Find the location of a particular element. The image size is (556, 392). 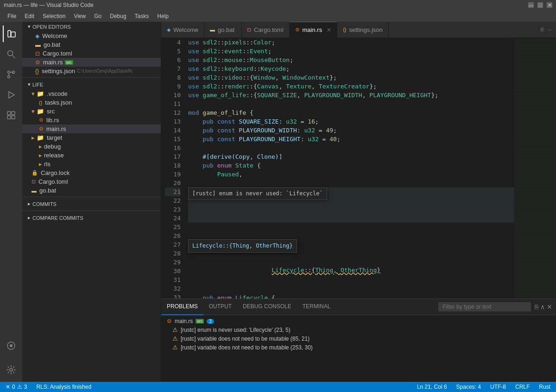

status-errors: ✕ 0 ⚠ 3 is located at coordinates (16, 387).